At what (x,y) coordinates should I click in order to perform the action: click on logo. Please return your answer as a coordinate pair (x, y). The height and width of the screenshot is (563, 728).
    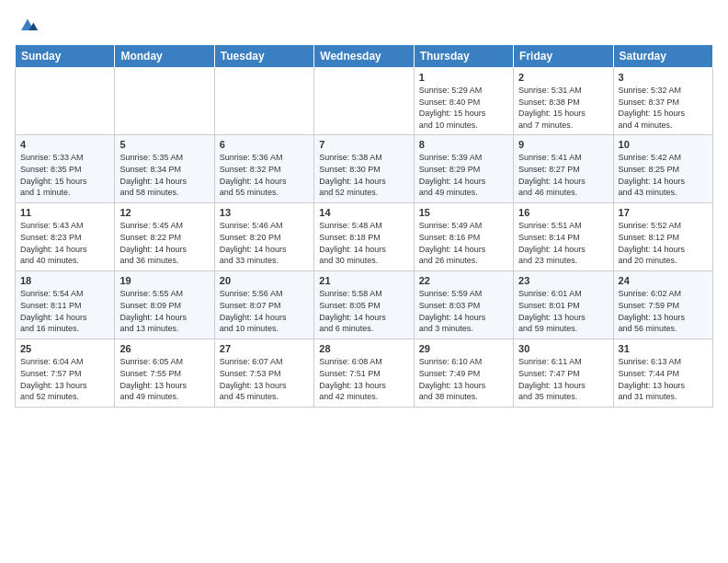
    Looking at the image, I should click on (29, 24).